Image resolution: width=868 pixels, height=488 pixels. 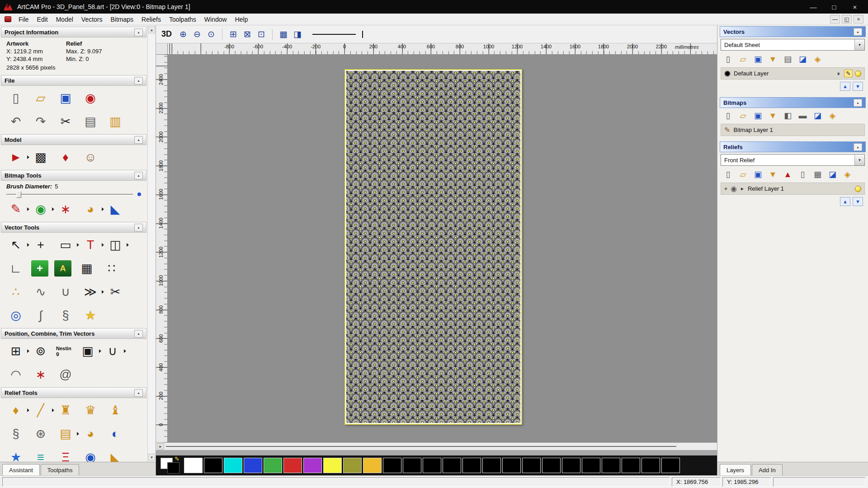 What do you see at coordinates (743, 174) in the screenshot?
I see `open-relief-icon: ▱` at bounding box center [743, 174].